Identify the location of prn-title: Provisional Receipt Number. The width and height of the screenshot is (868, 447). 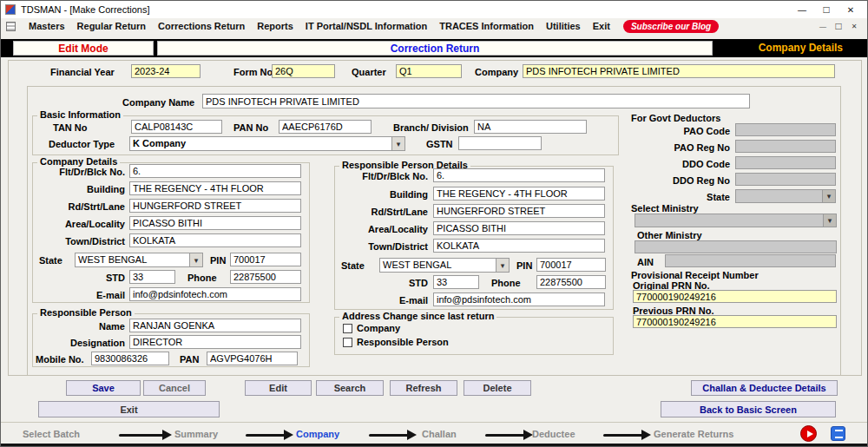
(694, 275).